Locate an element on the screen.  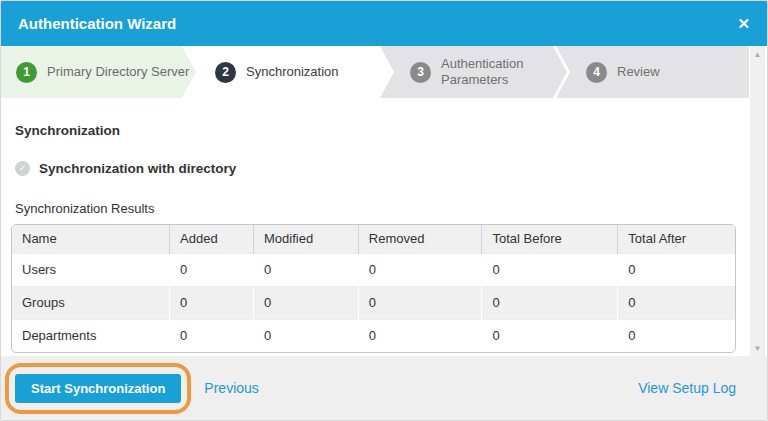
highlight-ring: Start Synchronization is located at coordinates (98, 388).